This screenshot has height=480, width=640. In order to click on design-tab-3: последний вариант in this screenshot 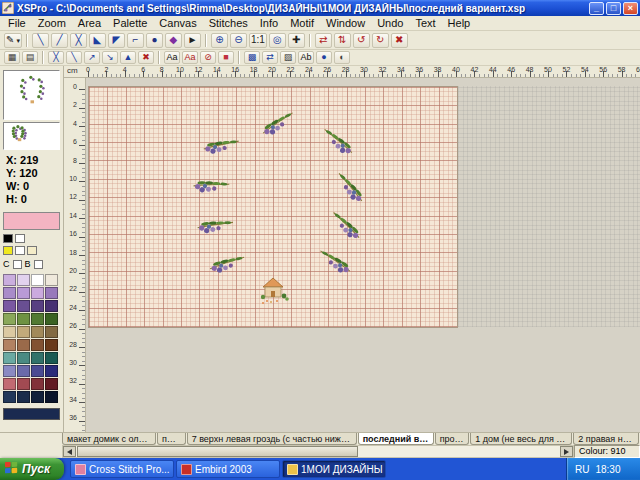, I will do `click(396, 439)`.